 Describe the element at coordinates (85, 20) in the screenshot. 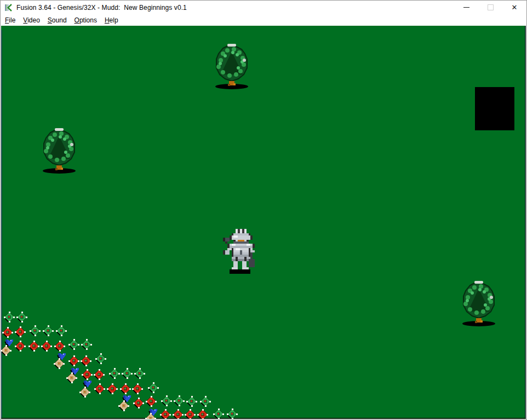

I see `menu-options: Options` at that location.